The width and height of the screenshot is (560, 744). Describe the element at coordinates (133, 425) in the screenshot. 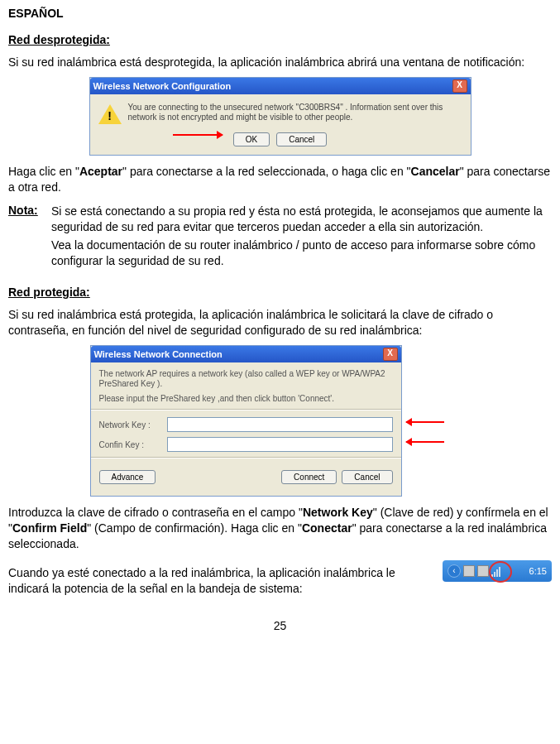

I see `network-key-label: Network Key :` at that location.